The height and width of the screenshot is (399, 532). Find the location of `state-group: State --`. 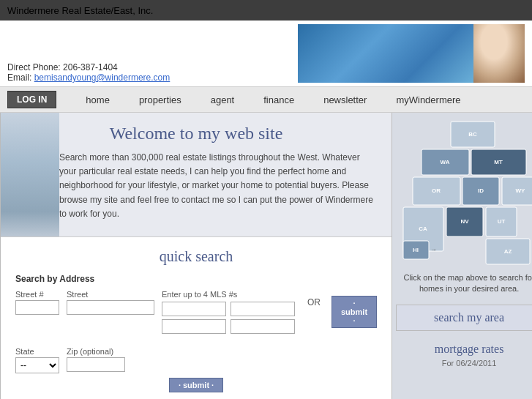

state-group: State -- is located at coordinates (37, 360).